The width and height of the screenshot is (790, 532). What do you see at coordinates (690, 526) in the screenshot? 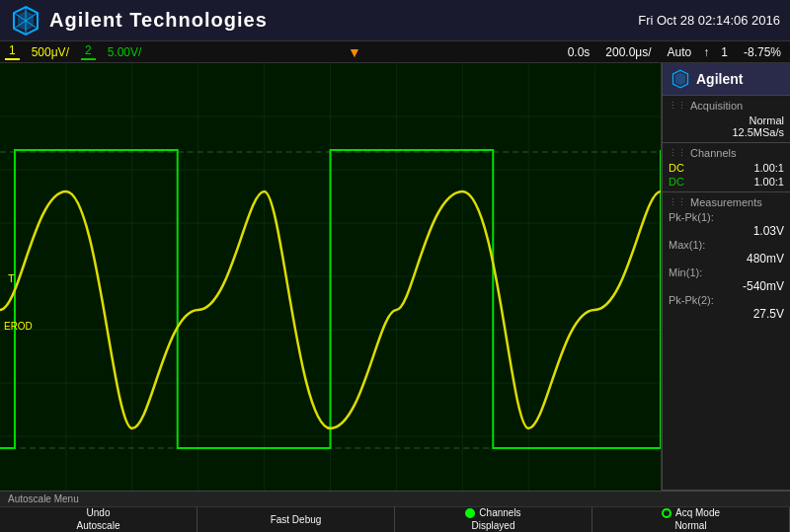
I see `acq-mode-label2: Normal` at bounding box center [690, 526].